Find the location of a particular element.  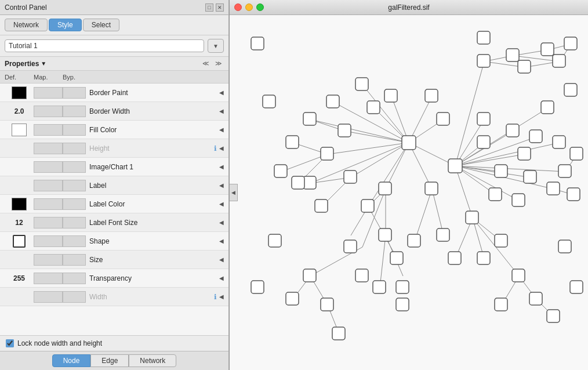

tab-network: Network is located at coordinates (26, 25).